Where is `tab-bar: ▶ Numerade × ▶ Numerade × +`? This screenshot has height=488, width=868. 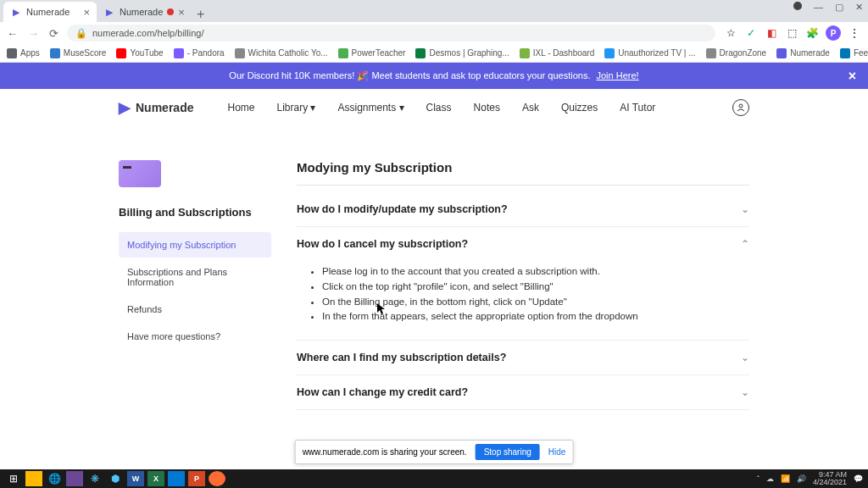
tab-bar: ▶ Numerade × ▶ Numerade × + is located at coordinates (434, 11).